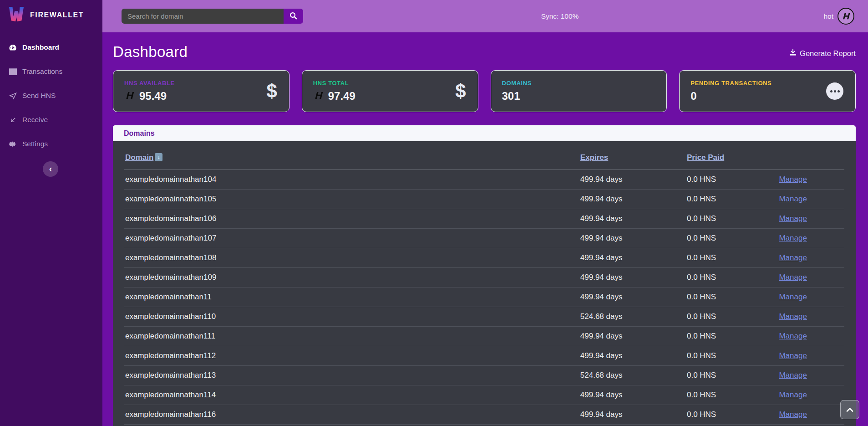 The height and width of the screenshot is (426, 868). I want to click on card-value: 301, so click(511, 96).